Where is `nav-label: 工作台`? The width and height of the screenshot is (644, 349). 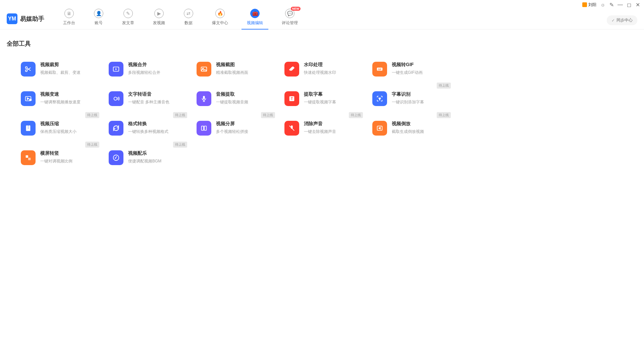 nav-label: 工作台 is located at coordinates (69, 23).